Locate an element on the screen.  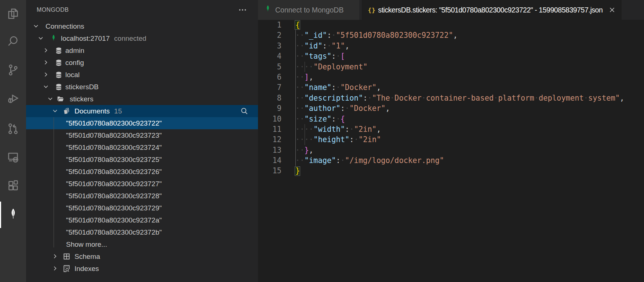
code-line-11: 11····"width":·"2in", is located at coordinates (451, 129).